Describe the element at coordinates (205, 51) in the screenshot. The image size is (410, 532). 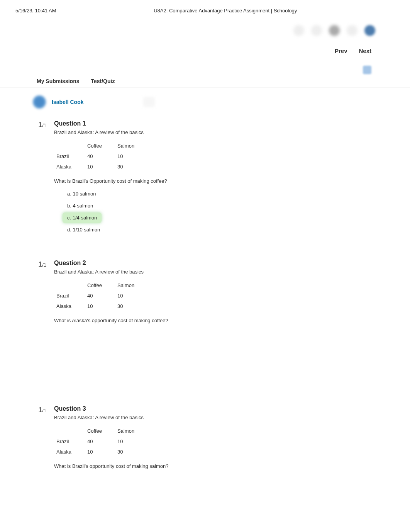
I see `prev-next-nav: Prev Next` at that location.